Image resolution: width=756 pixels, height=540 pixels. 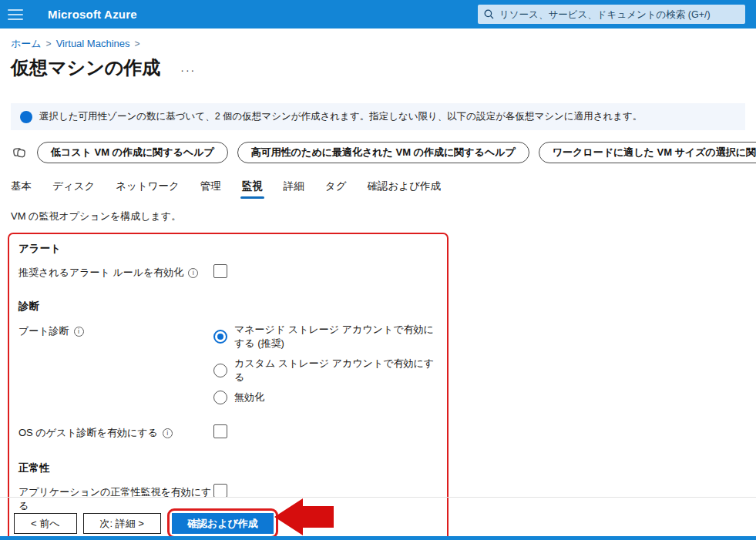 I want to click on tab-advanced: 詳細, so click(x=294, y=190).